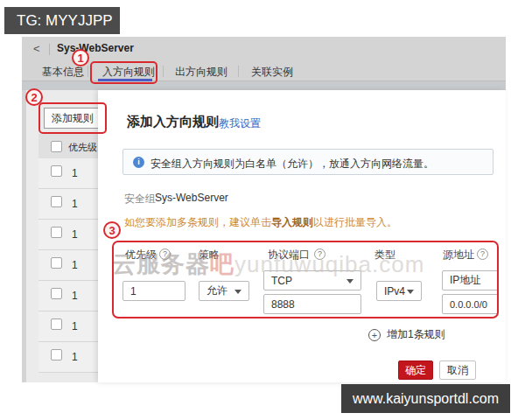 The image size is (525, 420). Describe the element at coordinates (34, 97) in the screenshot. I see `step-2-annotation-circle: 2` at that location.